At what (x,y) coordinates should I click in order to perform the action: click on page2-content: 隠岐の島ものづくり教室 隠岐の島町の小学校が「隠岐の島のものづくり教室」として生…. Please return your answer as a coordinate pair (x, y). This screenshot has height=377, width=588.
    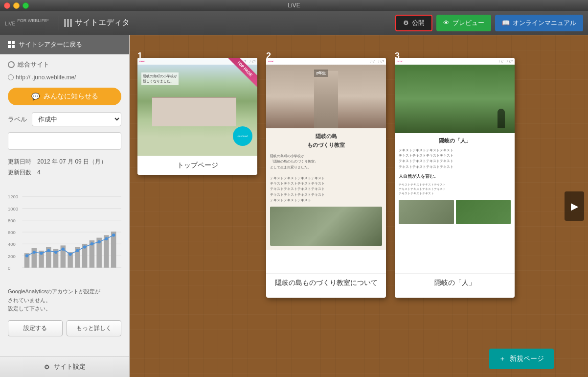
    Looking at the image, I should click on (326, 189).